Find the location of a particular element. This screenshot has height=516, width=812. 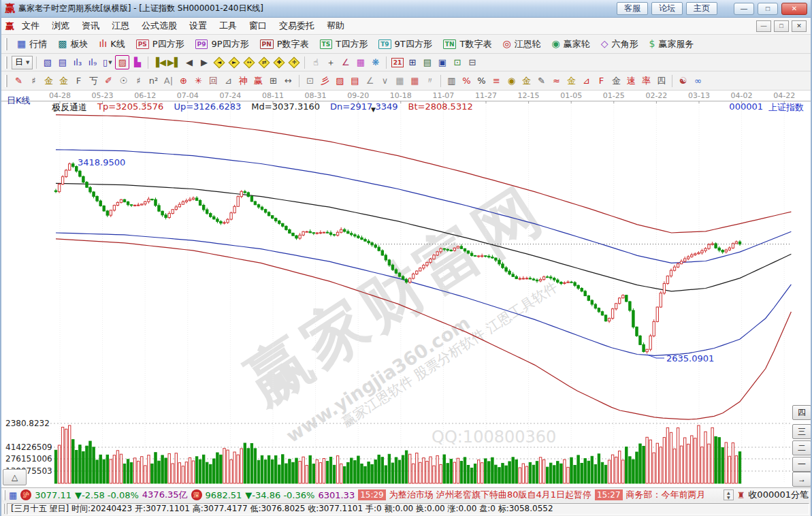

k-angle-tool-button: ⊿ is located at coordinates (229, 80).